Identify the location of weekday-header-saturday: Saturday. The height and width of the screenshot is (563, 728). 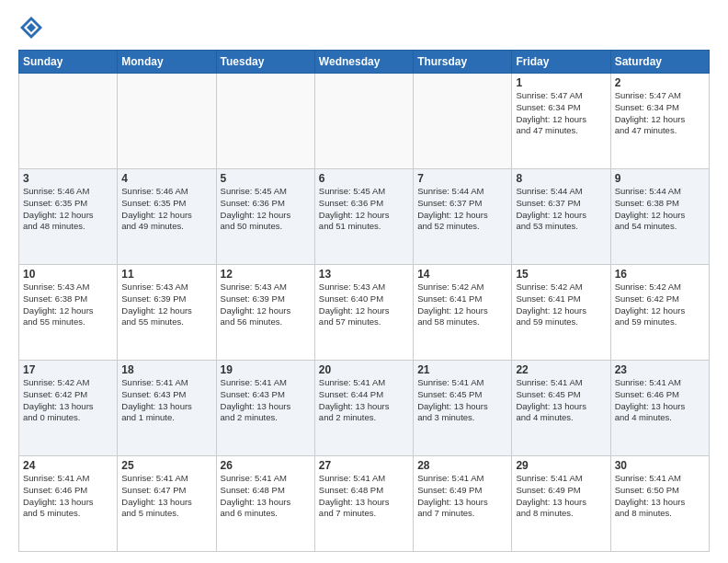
(660, 63).